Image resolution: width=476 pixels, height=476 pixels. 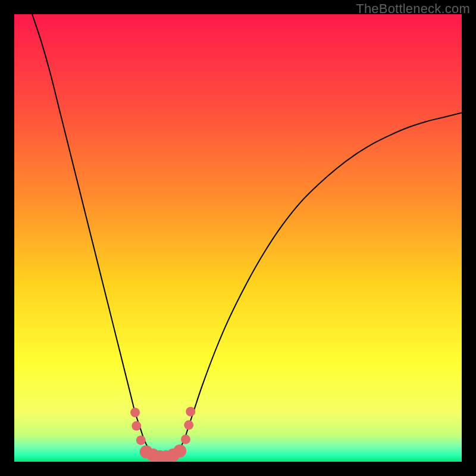 I want to click on watermark-text: TheBottleneck.com, so click(x=413, y=9).